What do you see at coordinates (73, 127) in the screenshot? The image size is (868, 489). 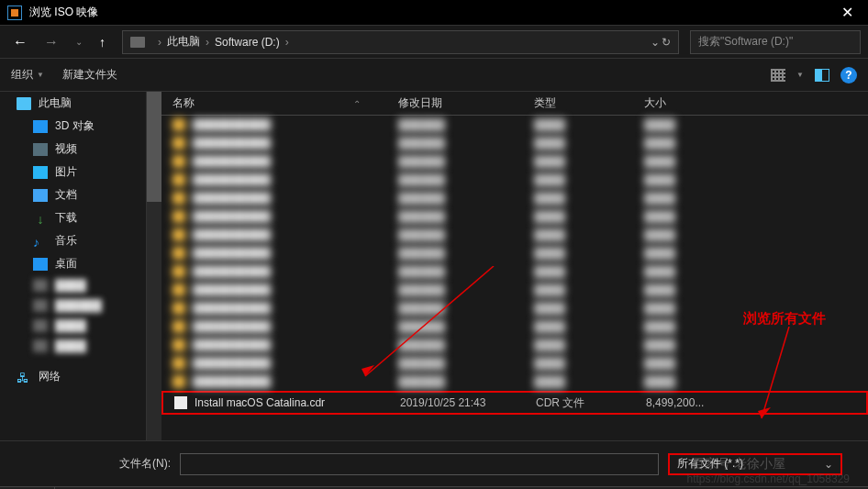 I see `sidebar-item-3d: 3D 对象` at bounding box center [73, 127].